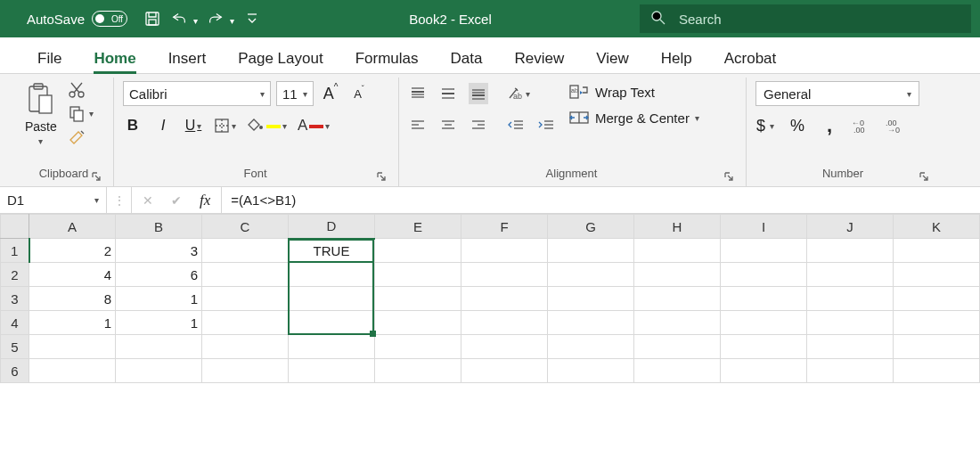 Image resolution: width=980 pixels, height=458 pixels. What do you see at coordinates (41, 114) in the screenshot?
I see `paste-button: Paste ▾` at bounding box center [41, 114].